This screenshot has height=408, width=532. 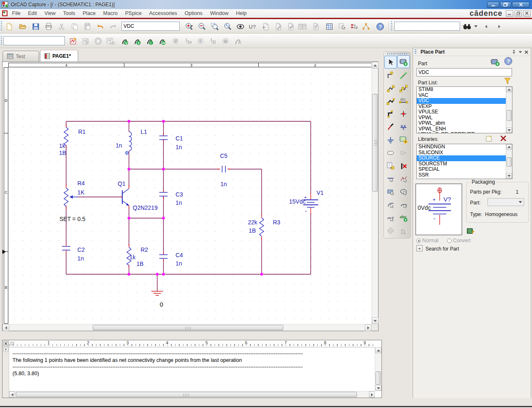 I want to click on snap-to-grid-button, so click(x=342, y=27).